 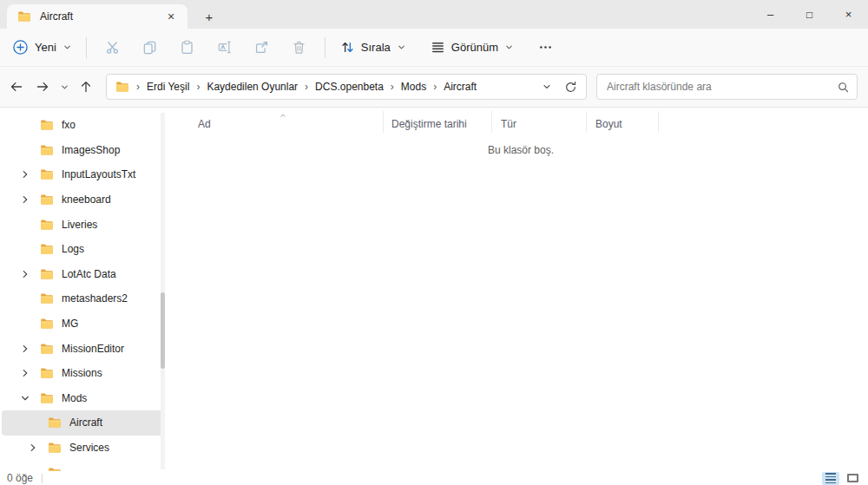 I want to click on sort-arrows-icon, so click(x=347, y=47).